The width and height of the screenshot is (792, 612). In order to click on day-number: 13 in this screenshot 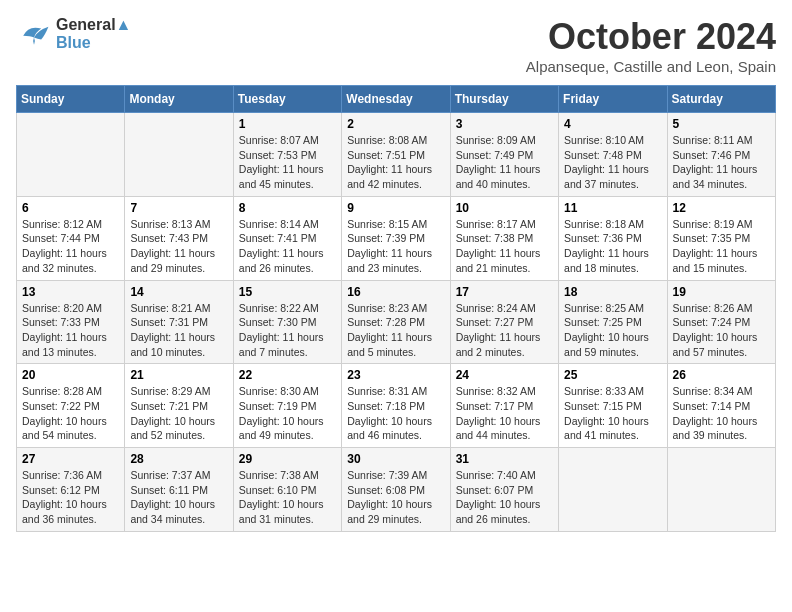, I will do `click(70, 292)`.